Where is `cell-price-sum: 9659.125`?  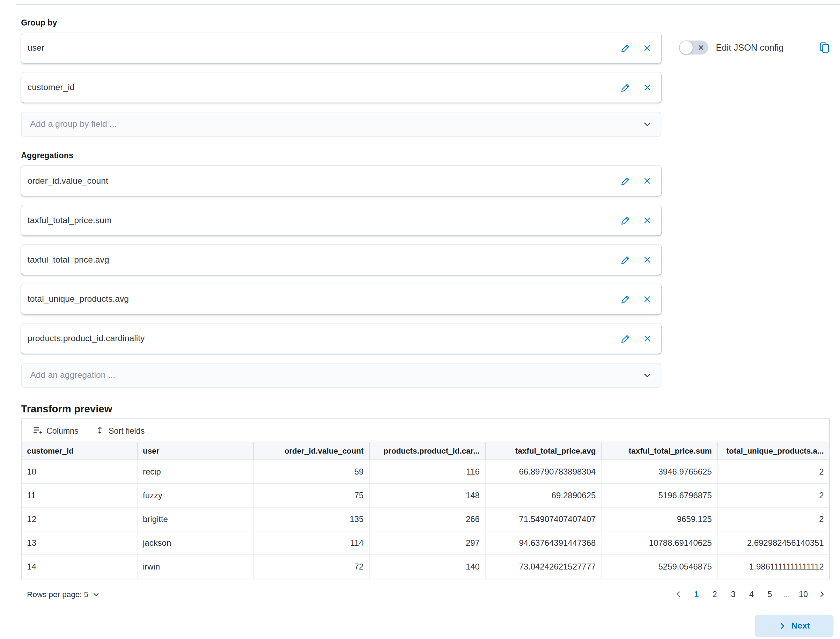
cell-price-sum: 9659.125 is located at coordinates (659, 519).